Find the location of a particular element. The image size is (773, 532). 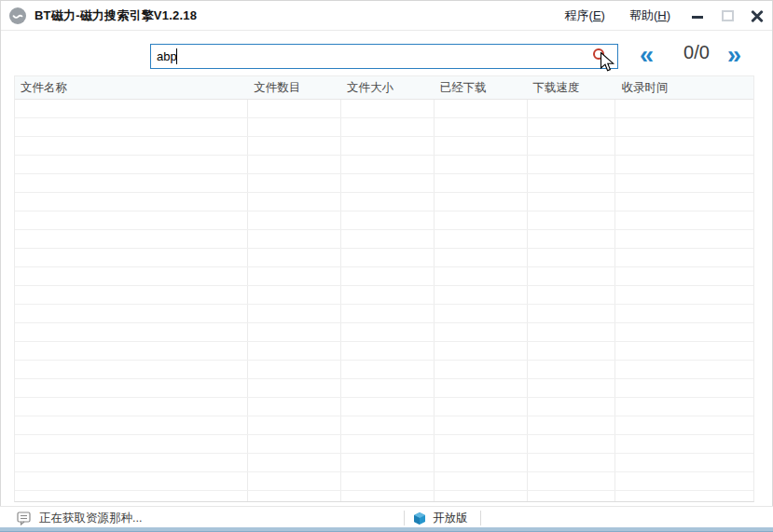

close-button is located at coordinates (757, 15).